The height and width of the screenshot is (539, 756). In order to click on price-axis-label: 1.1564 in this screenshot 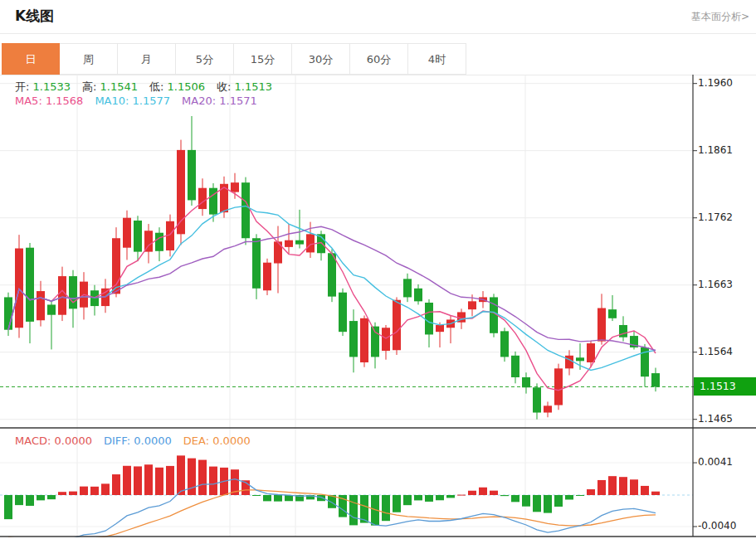, I will do `click(715, 352)`.